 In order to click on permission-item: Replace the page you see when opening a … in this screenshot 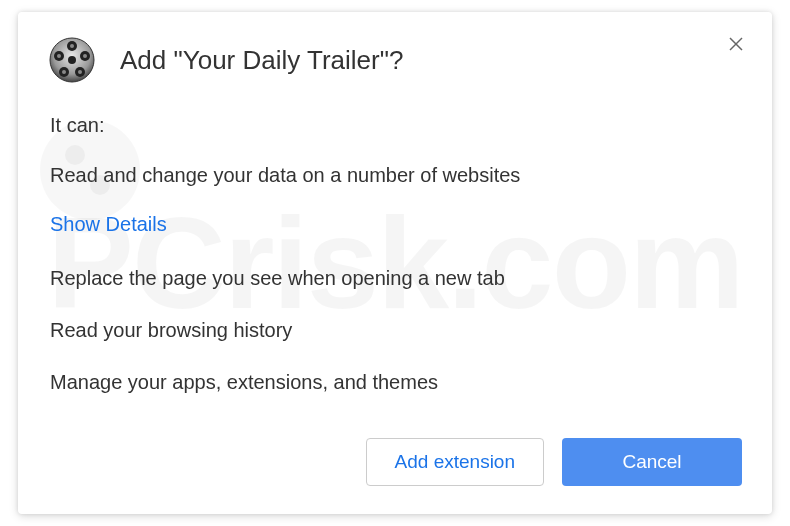, I will do `click(396, 278)`.